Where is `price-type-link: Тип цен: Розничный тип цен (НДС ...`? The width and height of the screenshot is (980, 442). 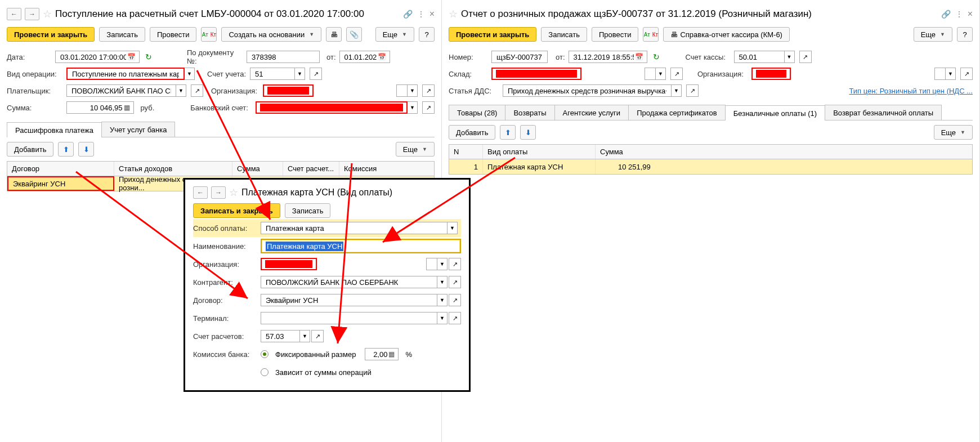
price-type-link: Тип цен: Розничный тип цен (НДС ... is located at coordinates (911, 91).